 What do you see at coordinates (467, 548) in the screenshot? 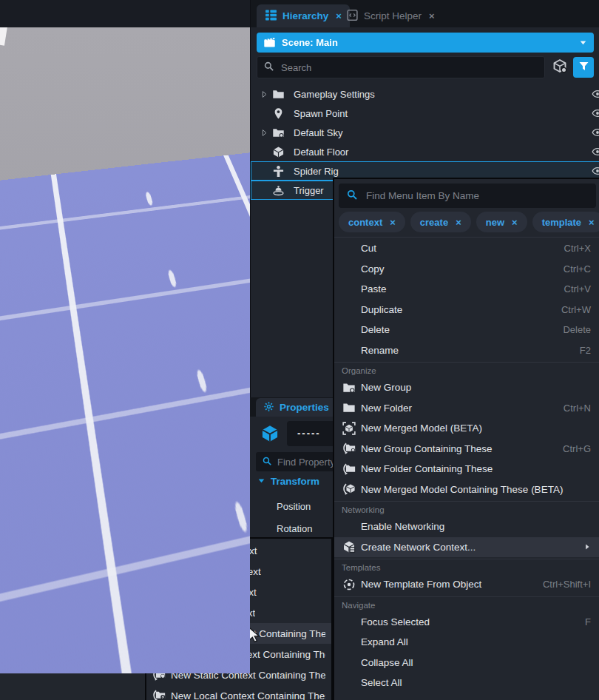
I see `menu-item-create-network-context: Create Network Context...` at bounding box center [467, 548].